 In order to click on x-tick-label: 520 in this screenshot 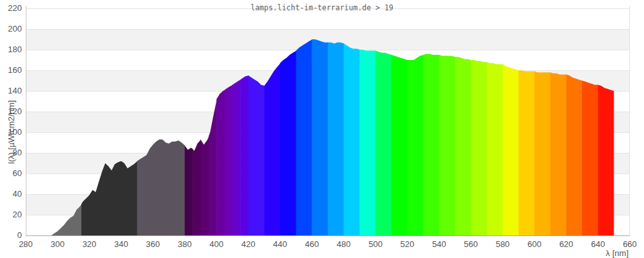, I will do `click(407, 244)`.